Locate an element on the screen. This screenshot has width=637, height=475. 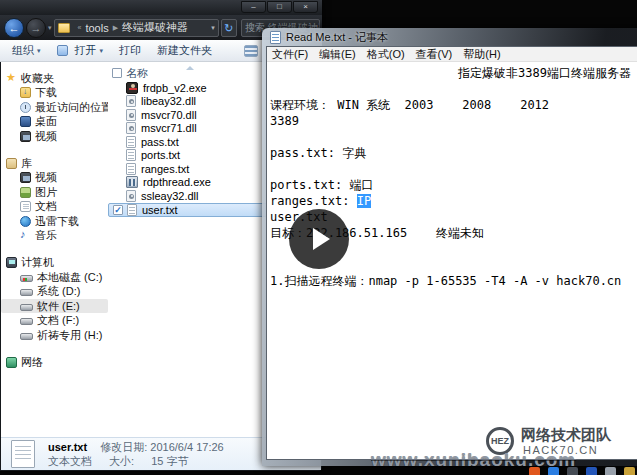
sidebar-item: 迅雷下载 is located at coordinates (54, 221).